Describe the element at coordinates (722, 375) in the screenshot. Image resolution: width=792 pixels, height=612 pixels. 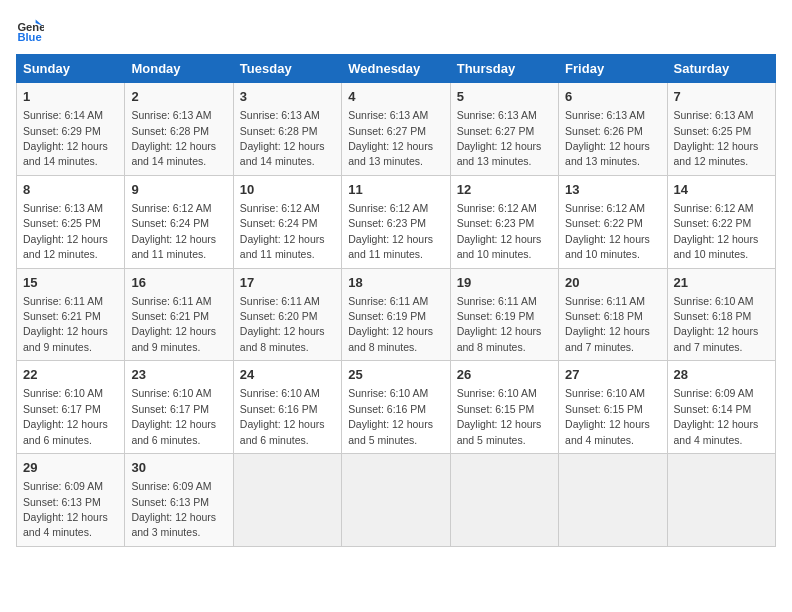
I see `day-number: 28` at that location.